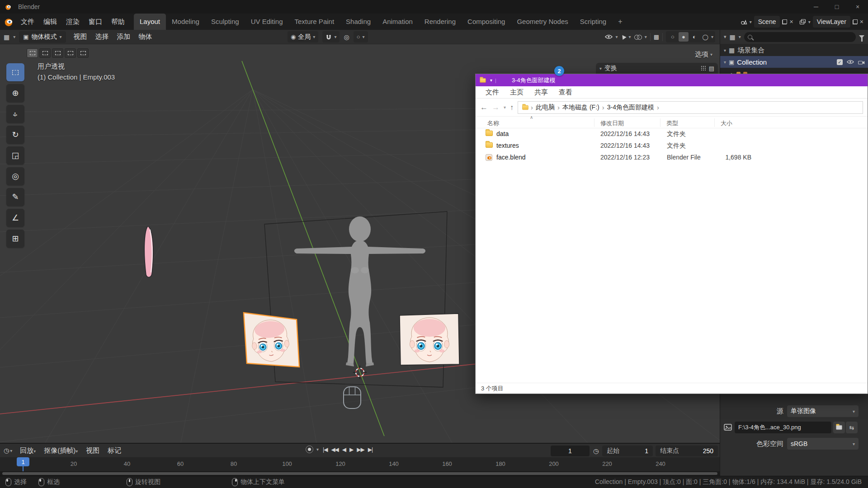 The height and width of the screenshot is (488, 868). What do you see at coordinates (858, 7) in the screenshot?
I see `close-button: ×` at bounding box center [858, 7].